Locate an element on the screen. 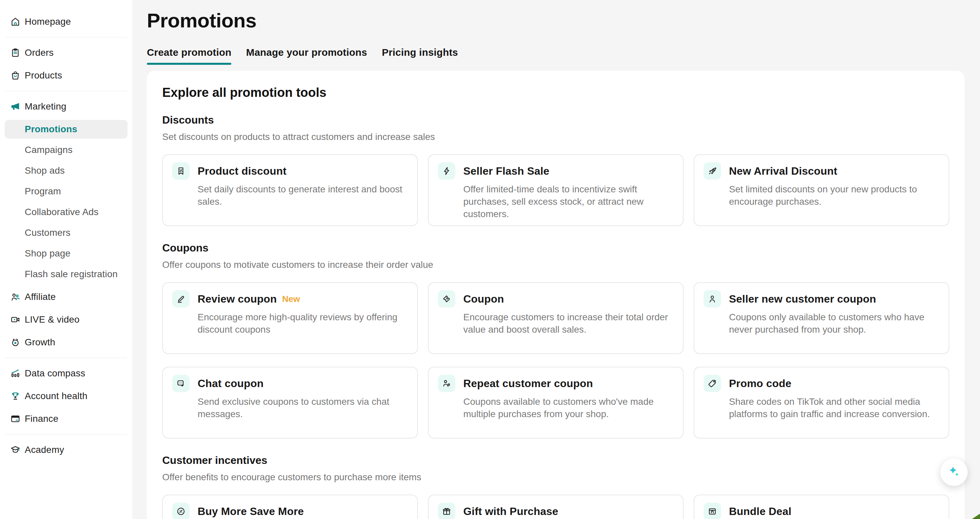 The height and width of the screenshot is (519, 980). sidebar-item-customers: Customers is located at coordinates (66, 233).